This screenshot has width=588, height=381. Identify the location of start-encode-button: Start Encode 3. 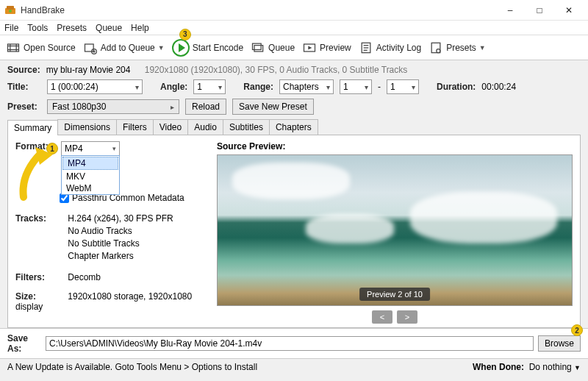
(207, 48).